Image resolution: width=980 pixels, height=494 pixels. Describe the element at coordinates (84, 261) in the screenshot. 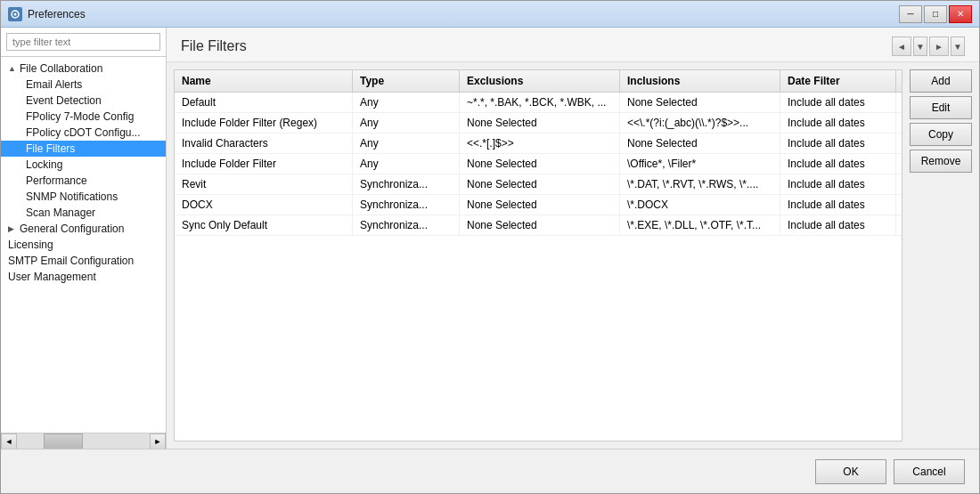

I see `sidebar-item-smtp-email: SMTP Email Configuration` at that location.